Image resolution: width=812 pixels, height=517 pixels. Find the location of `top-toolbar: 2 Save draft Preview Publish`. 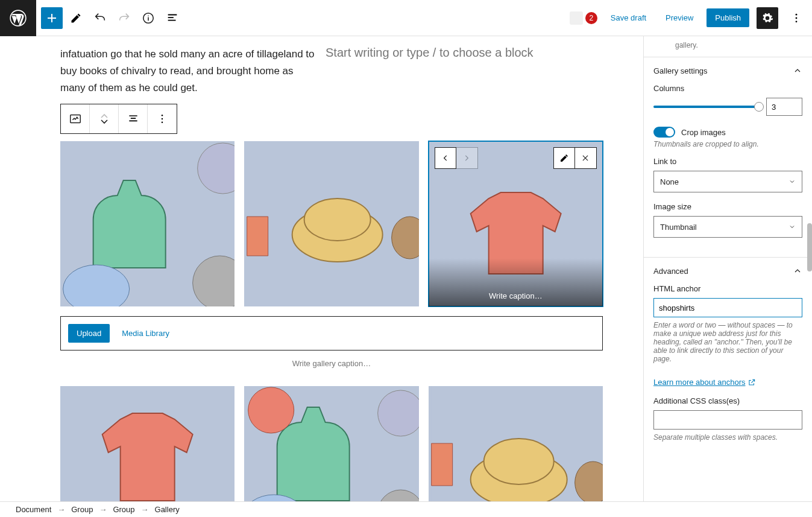

top-toolbar: 2 Save draft Preview Publish is located at coordinates (406, 18).